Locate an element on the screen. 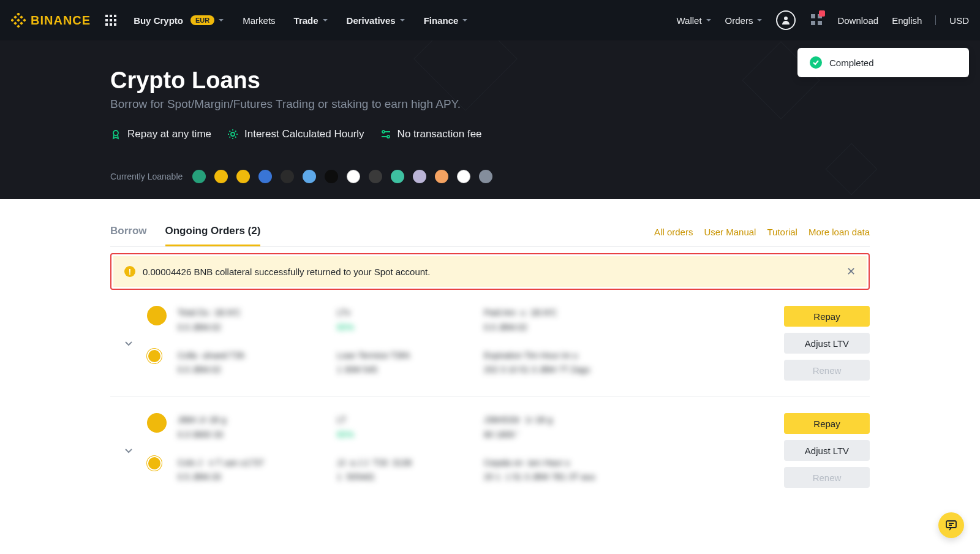 The image size is (980, 554). links: All orders User Manual Tutorial More loa… is located at coordinates (762, 232).